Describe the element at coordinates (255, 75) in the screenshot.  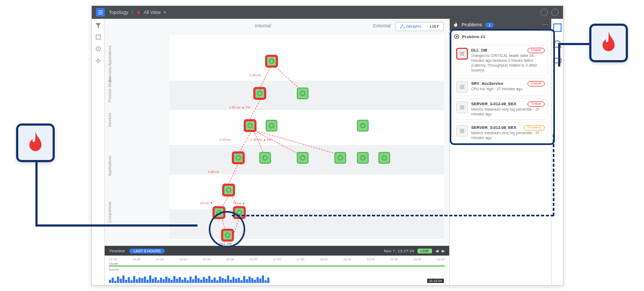
I see `edge-label: 1.29 ms` at that location.